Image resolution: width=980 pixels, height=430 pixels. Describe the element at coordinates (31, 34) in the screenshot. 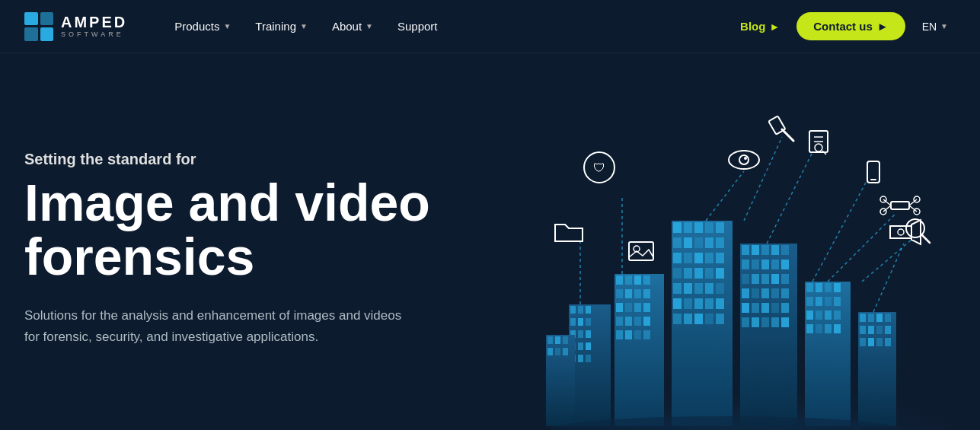

I see `logo-square-bl` at that location.